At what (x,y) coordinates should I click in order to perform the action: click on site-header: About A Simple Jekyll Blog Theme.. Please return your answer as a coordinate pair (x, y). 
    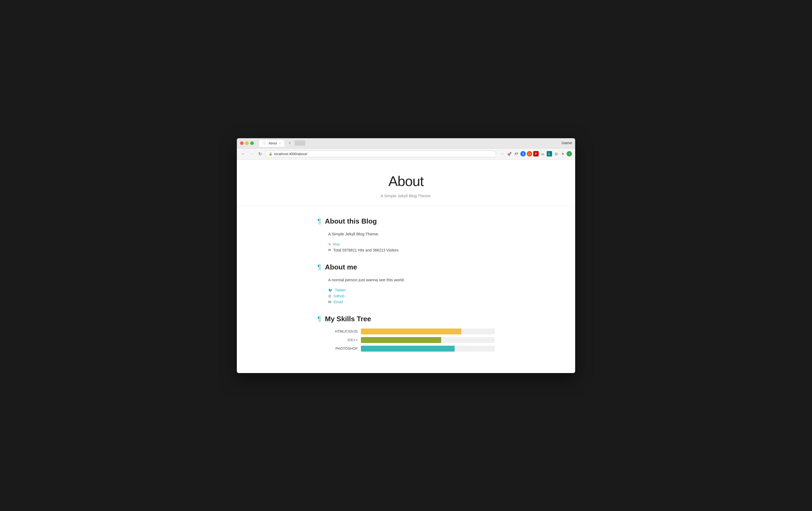
    Looking at the image, I should click on (406, 183).